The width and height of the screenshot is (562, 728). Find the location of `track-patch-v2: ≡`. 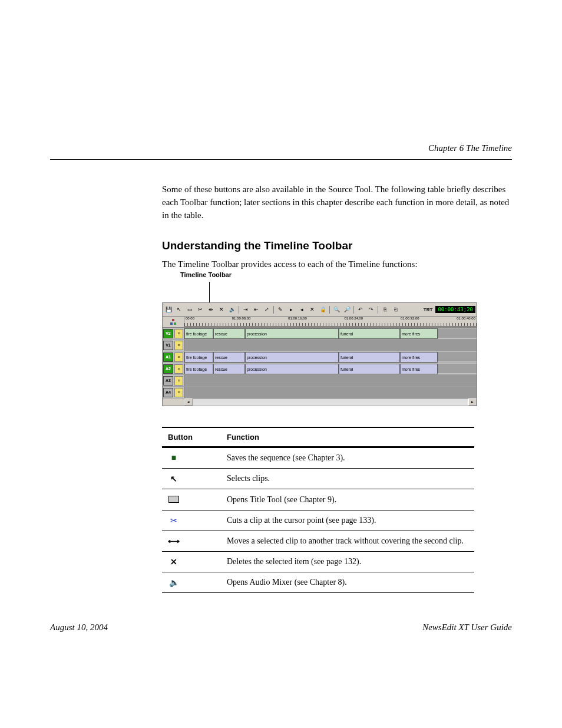

track-patch-v2: ≡ is located at coordinates (179, 334).